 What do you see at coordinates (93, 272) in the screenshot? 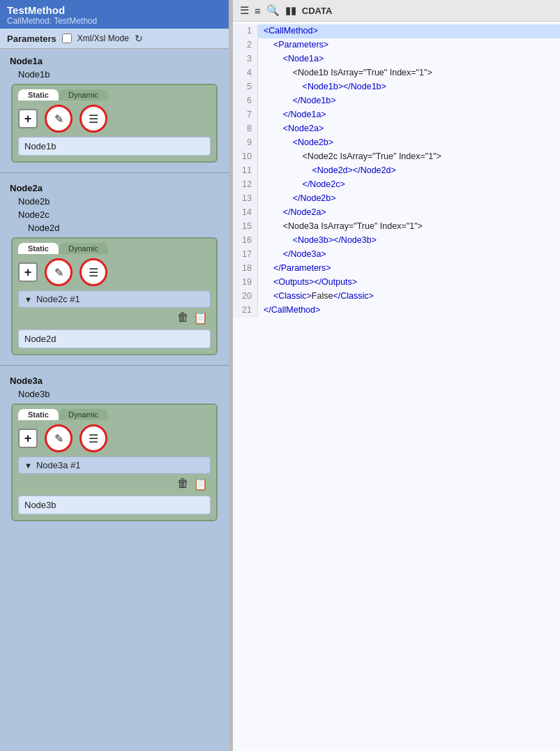
I see `node2d-list-button: ☰` at bounding box center [93, 272].